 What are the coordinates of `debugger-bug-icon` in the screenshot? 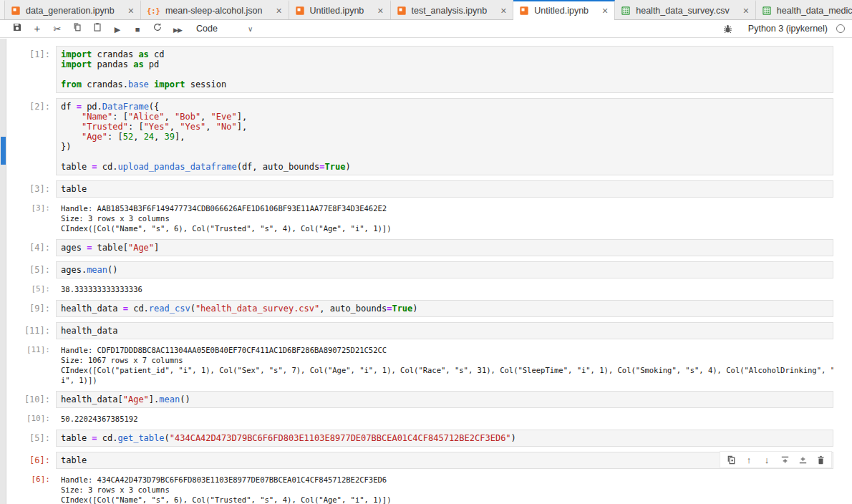 It's located at (728, 29).